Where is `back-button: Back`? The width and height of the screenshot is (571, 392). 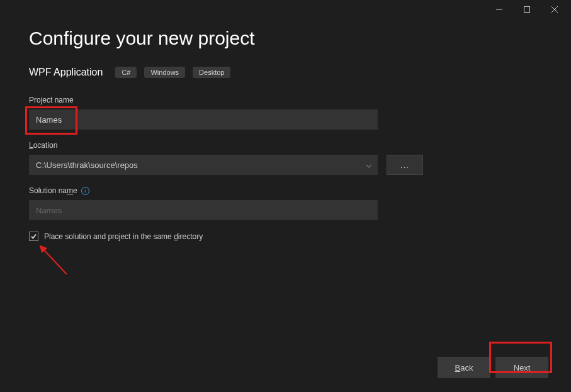
back-button: Back is located at coordinates (464, 367).